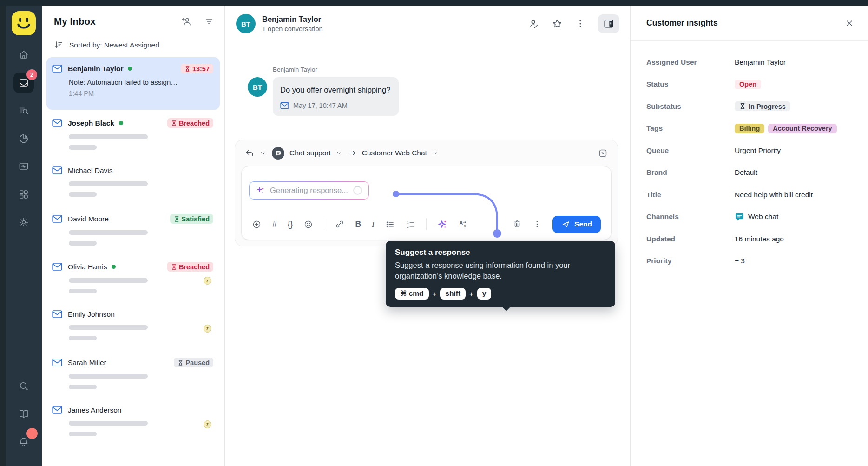  I want to click on composer-more-icon, so click(537, 224).